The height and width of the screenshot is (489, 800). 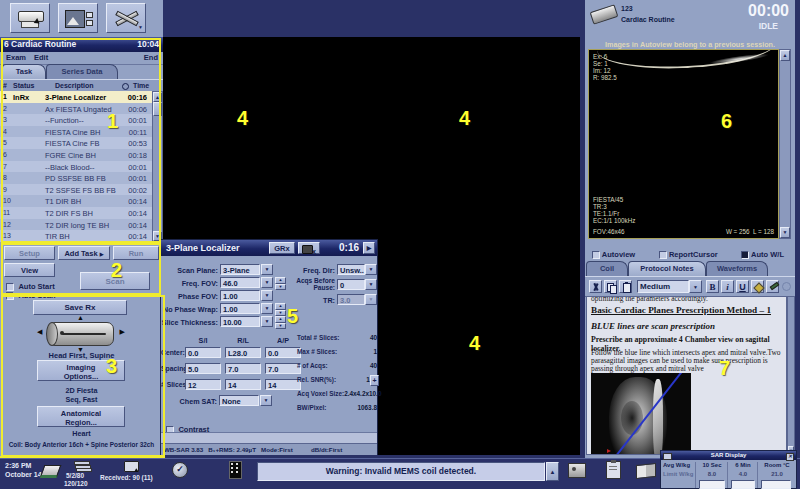 I want to click on queue-stack-icon, so click(x=82, y=466).